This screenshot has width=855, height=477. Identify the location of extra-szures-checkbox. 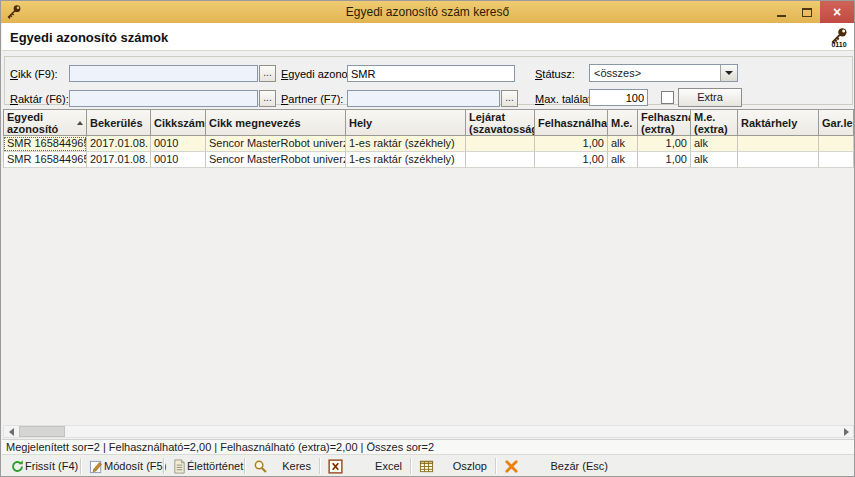
(668, 98).